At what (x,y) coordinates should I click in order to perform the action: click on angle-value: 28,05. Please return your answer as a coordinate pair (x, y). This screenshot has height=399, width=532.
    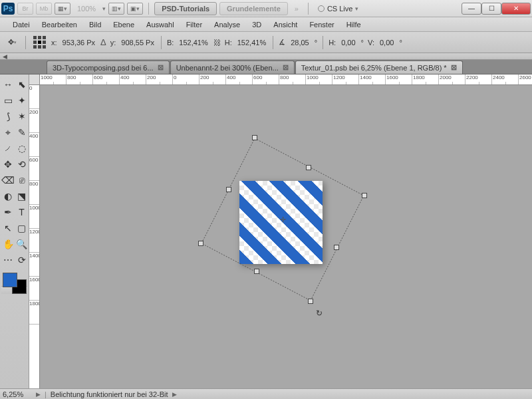
    Looking at the image, I should click on (300, 43).